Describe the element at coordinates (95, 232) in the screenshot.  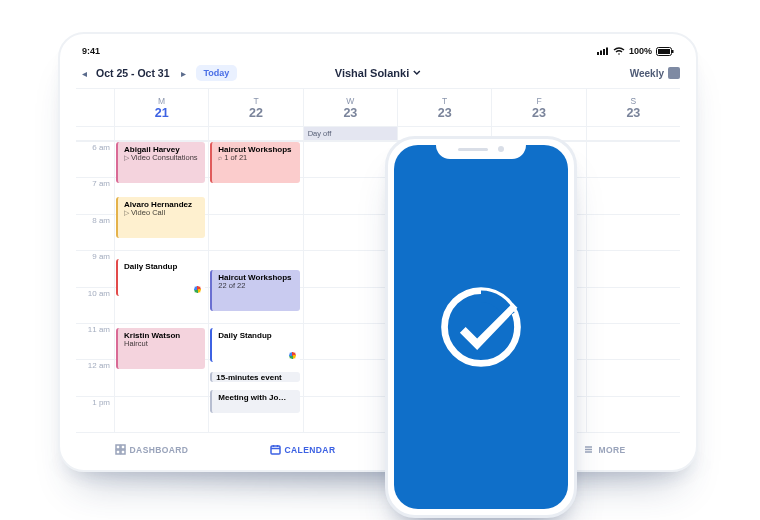
I see `time-label: 8 am` at that location.